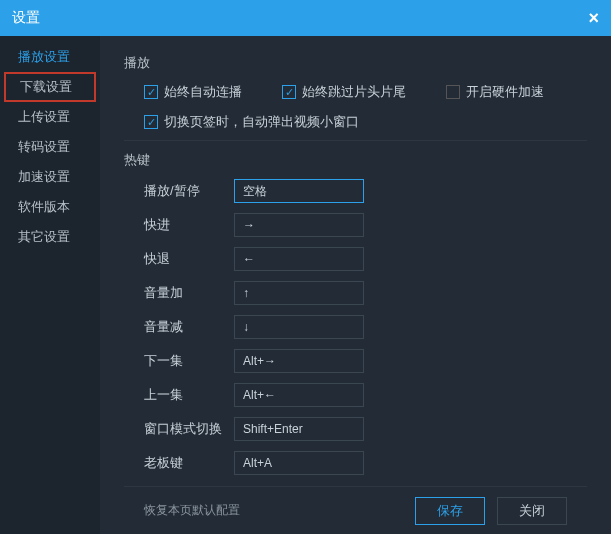 This screenshot has width=611, height=534. I want to click on hotkey-input-boss, so click(299, 463).